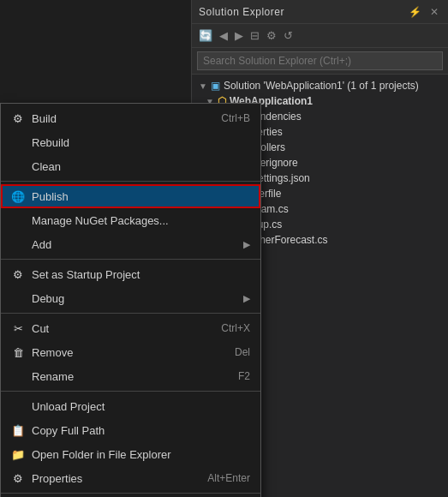 The height and width of the screenshot is (497, 448). Describe the element at coordinates (18, 454) in the screenshot. I see `open-folder-icon: 📁` at that location.